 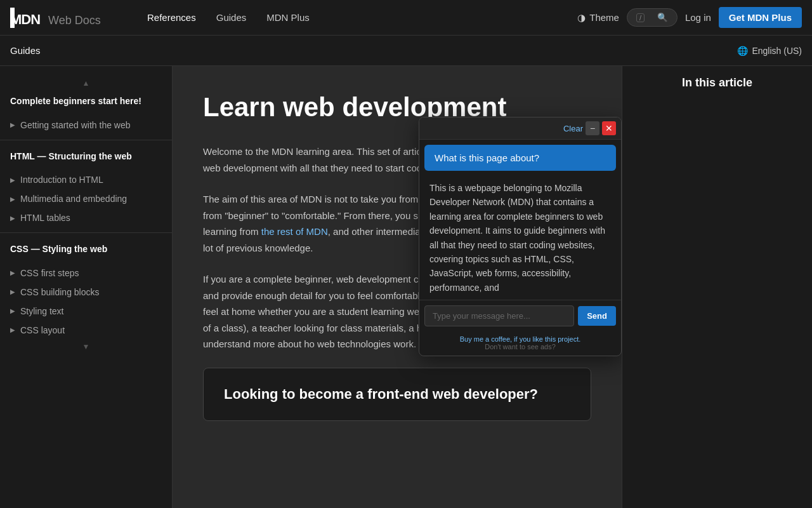 I want to click on svg-text: MDN, so click(x=25, y=19).